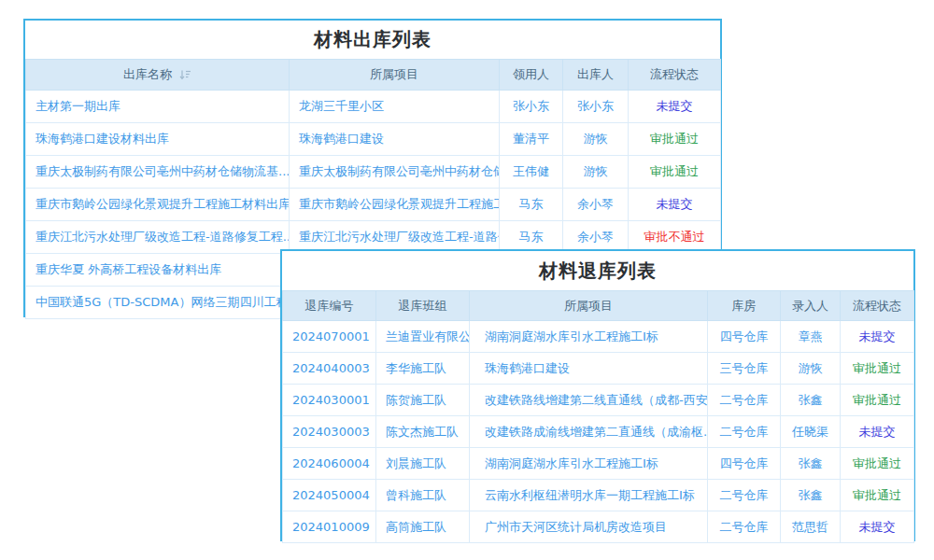  What do you see at coordinates (811, 306) in the screenshot?
I see `column-header-return-recorder: 录入人` at bounding box center [811, 306].